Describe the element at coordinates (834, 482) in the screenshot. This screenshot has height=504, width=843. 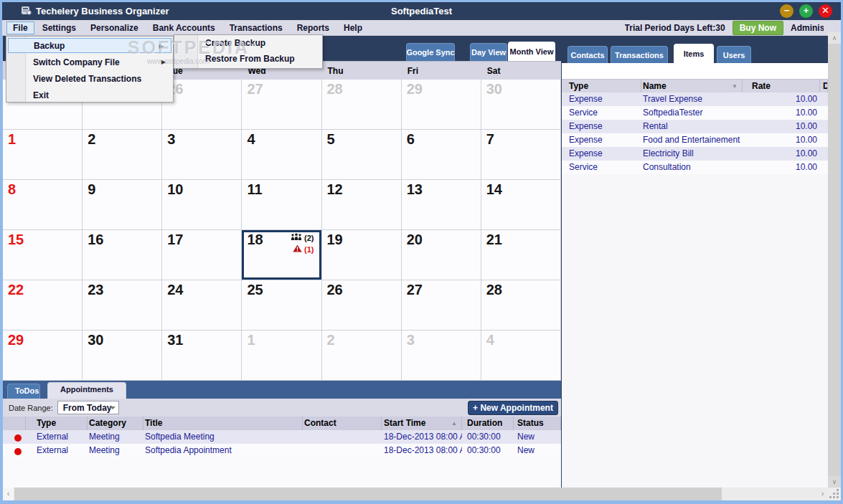
I see `scroll-down-icon: ∨` at that location.